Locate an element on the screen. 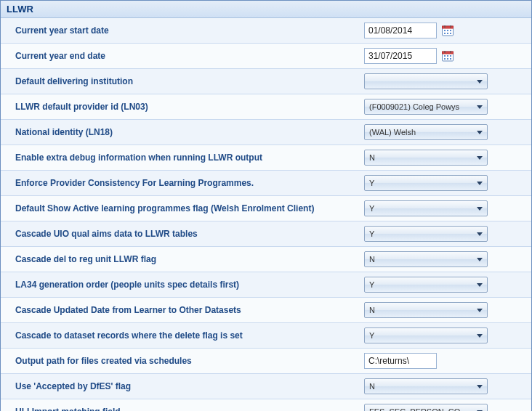  panel-title: LLWR is located at coordinates (266, 9).